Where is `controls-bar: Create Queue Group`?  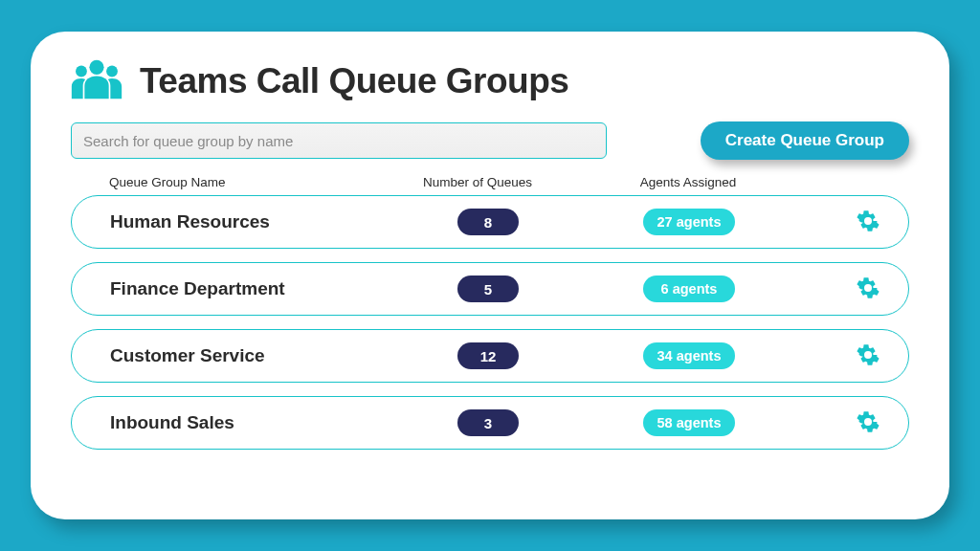 controls-bar: Create Queue Group is located at coordinates (490, 141).